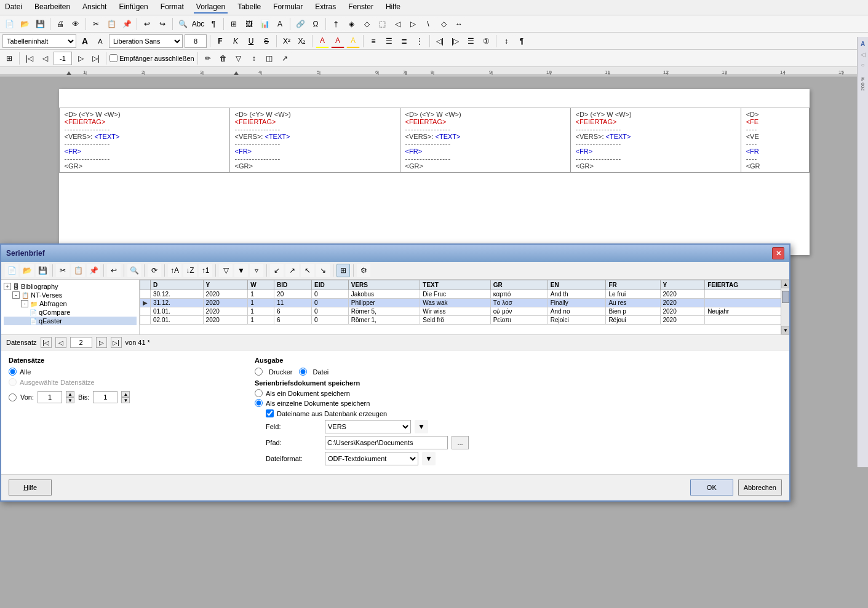 Image resolution: width=868 pixels, height=608 pixels. Describe the element at coordinates (12, 371) in the screenshot. I see `radio-alle` at that location.